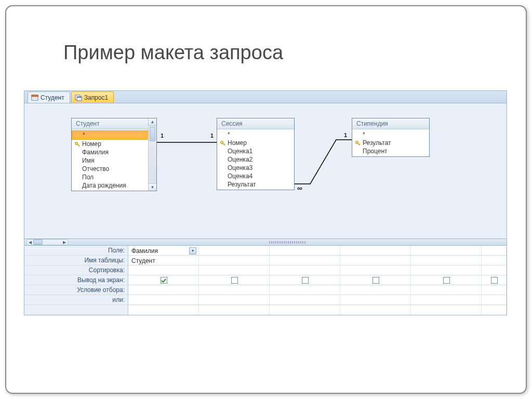 The width and height of the screenshot is (532, 399). I want to click on row-label, so click(76, 310).